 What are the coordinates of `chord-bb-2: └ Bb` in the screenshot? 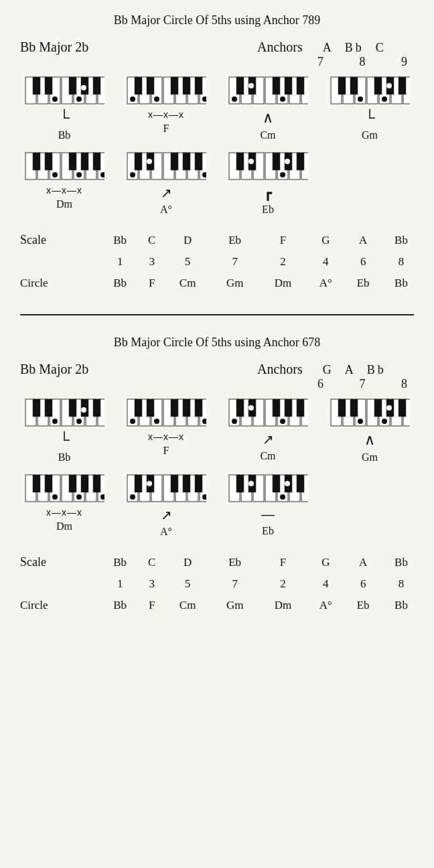 It's located at (64, 431).